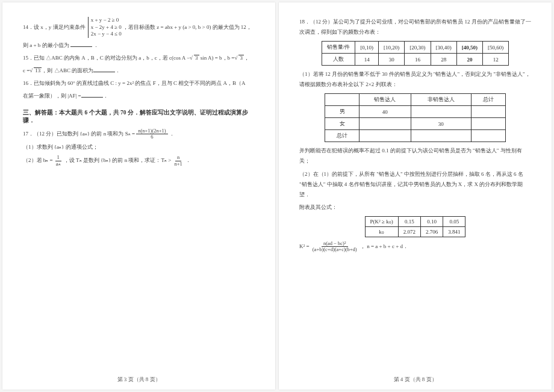  Describe the element at coordinates (58, 164) in the screenshot. I see `q17-sub2-frac-den: aₙ` at that location.